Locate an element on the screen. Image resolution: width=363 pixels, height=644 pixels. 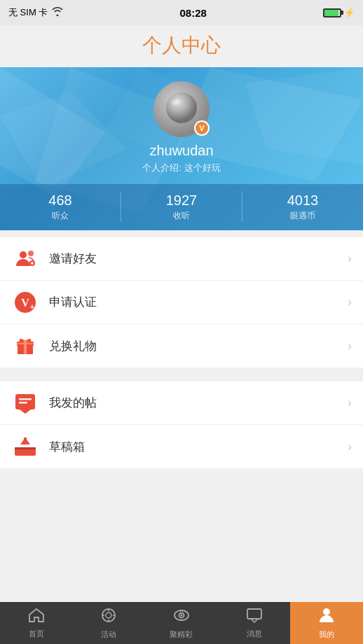
tab-item-activities: 活动 is located at coordinates (109, 623).